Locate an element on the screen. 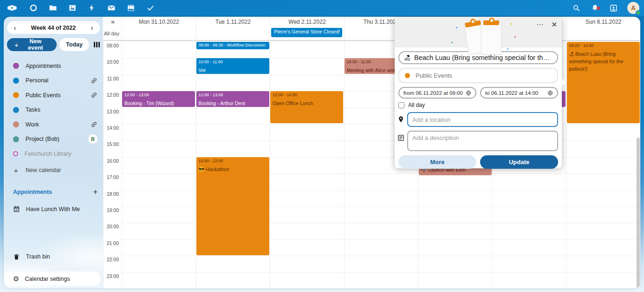  tasks-check-icon is located at coordinates (150, 8).